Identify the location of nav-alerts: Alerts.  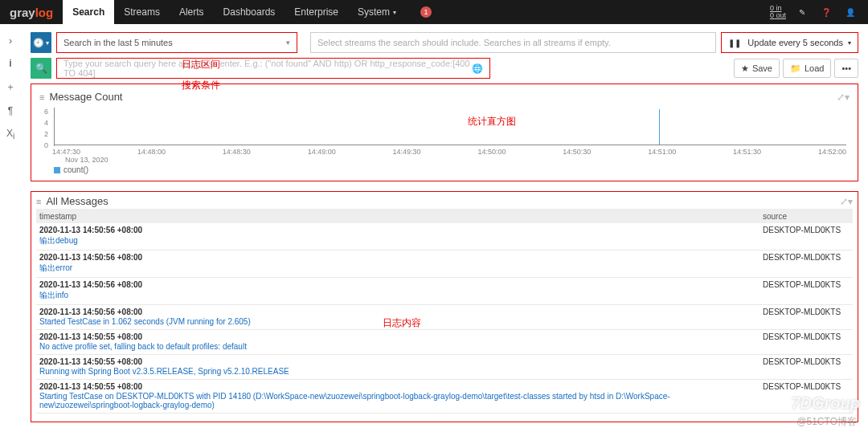
(191, 12).